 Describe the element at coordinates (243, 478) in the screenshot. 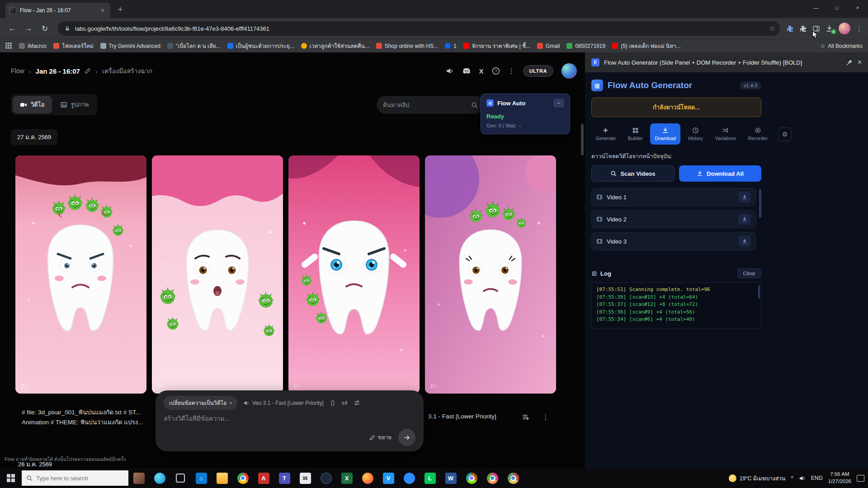

I see `taskbar-app-chrome-icon` at that location.